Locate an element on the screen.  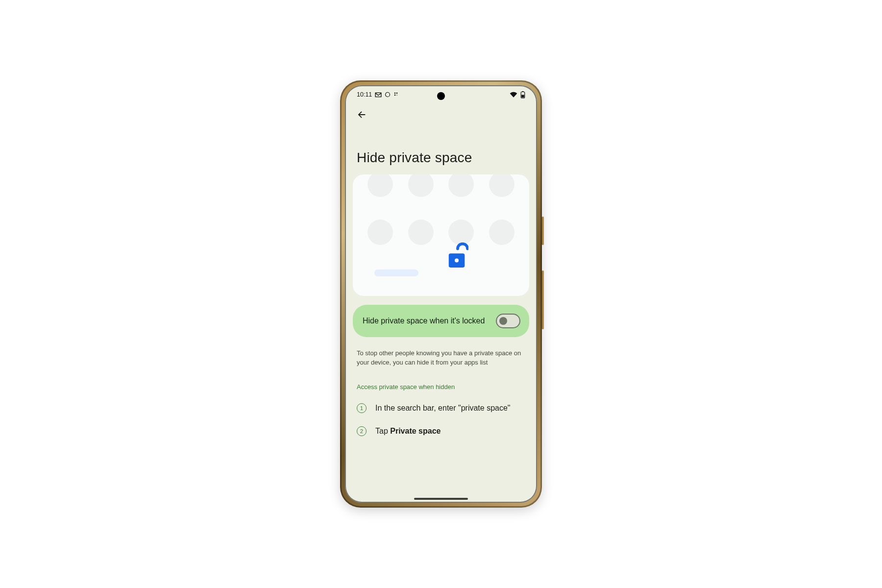
step-row: 1 In the search bar, enter "private spac… is located at coordinates (441, 408).